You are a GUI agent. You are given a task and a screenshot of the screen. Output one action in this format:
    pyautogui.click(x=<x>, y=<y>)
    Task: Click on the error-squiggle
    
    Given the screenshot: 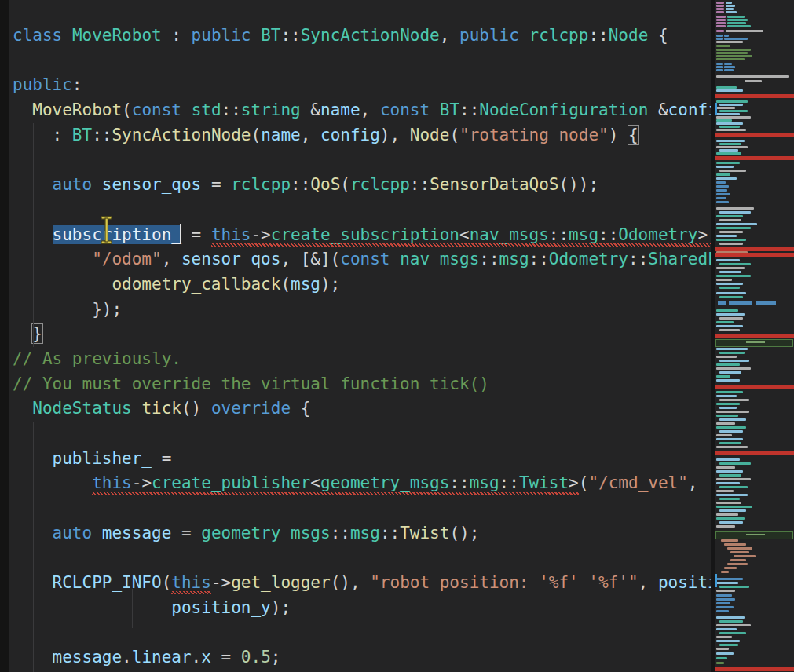 What is the action you would take?
    pyautogui.click(x=462, y=245)
    